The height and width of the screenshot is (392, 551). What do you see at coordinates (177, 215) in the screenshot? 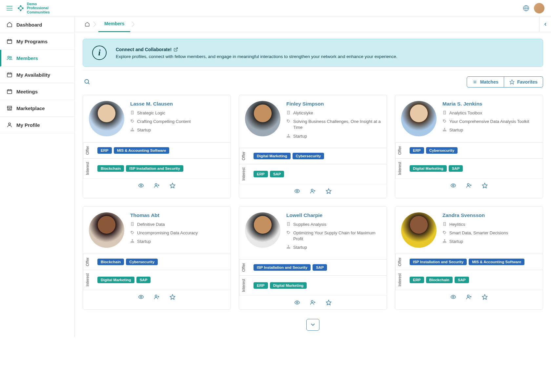
I see `member-name: Thomas Abt` at bounding box center [177, 215].